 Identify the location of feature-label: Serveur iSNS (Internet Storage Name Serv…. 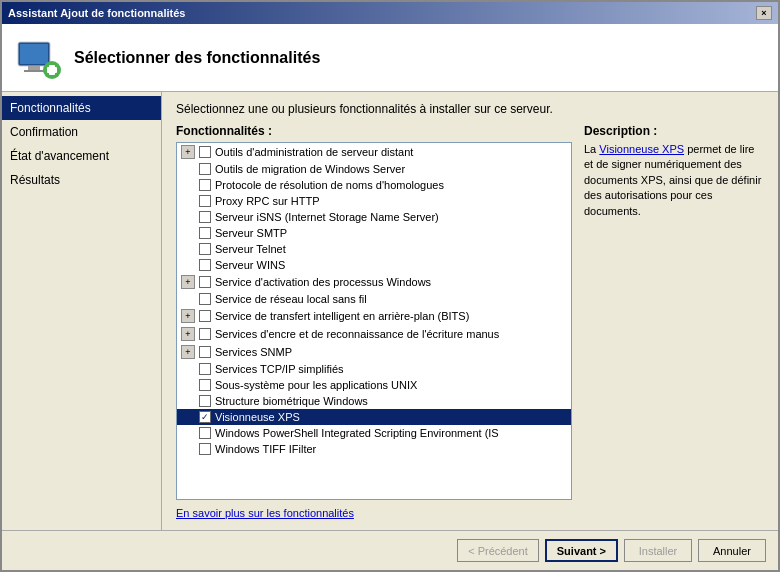
(327, 217).